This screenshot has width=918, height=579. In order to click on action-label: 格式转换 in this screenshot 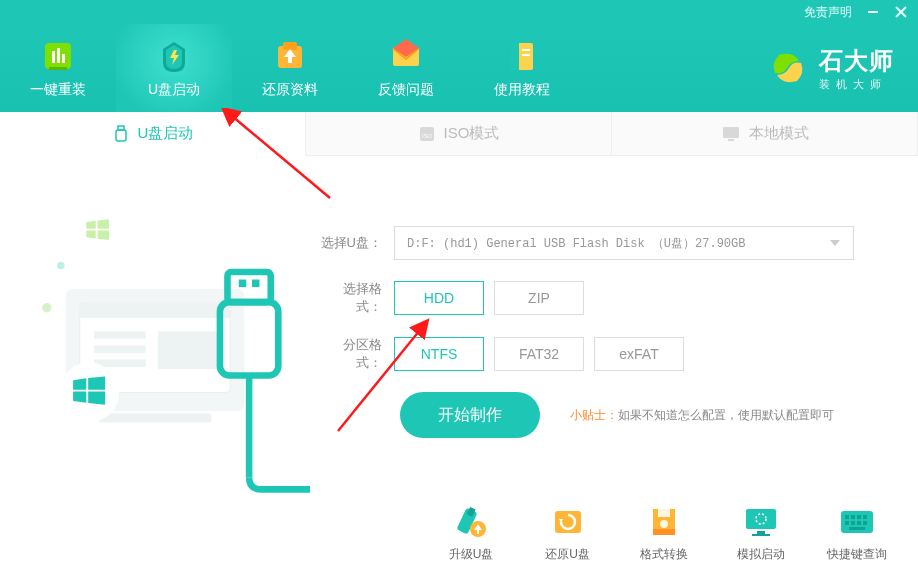, I will do `click(664, 554)`.